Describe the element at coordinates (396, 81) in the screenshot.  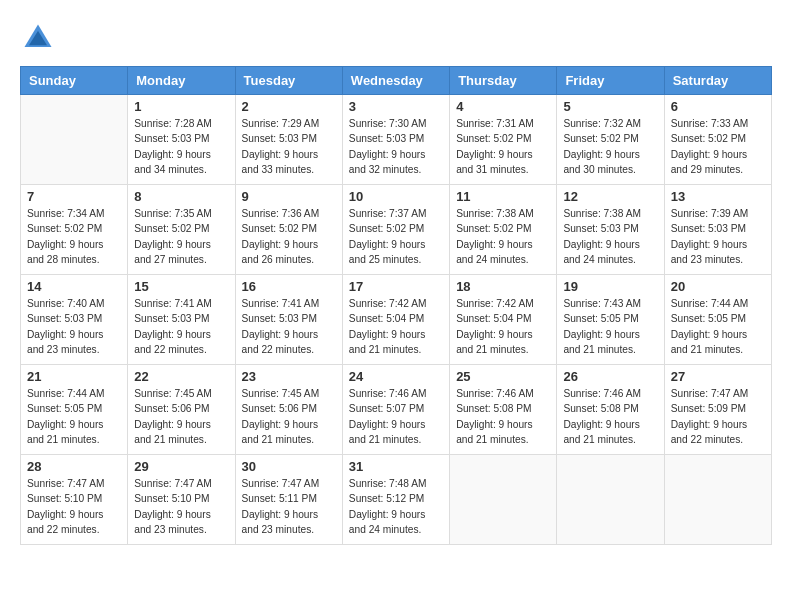
I see `weekday-header: Wednesday` at that location.